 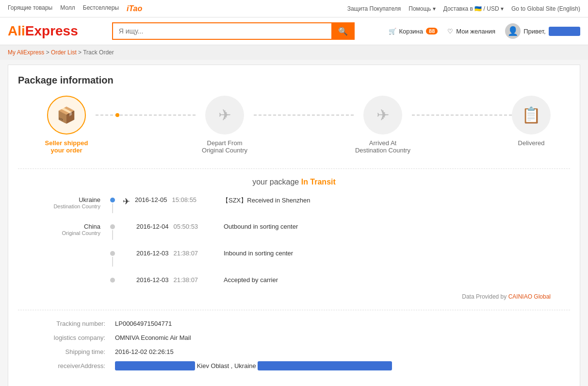 I want to click on buyer-protection: Защита Покупателя, so click(x=375, y=9).